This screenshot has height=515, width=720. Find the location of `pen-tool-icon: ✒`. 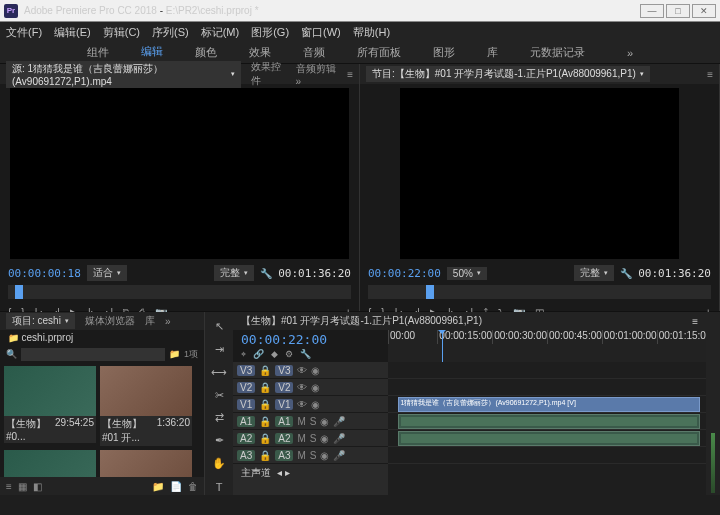

pen-tool-icon: ✒ is located at coordinates (219, 440).